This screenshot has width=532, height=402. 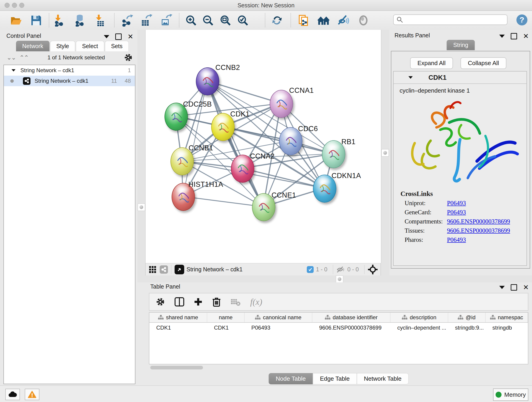 What do you see at coordinates (385, 156) in the screenshot?
I see `right-splitter` at bounding box center [385, 156].